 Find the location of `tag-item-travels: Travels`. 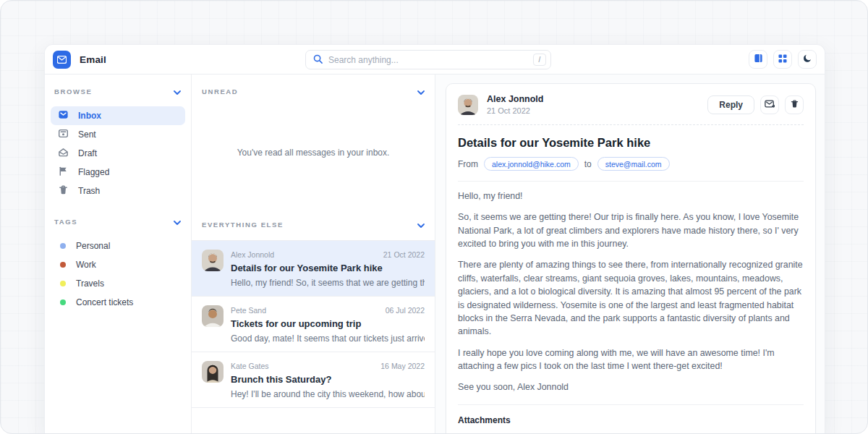

tag-item-travels: Travels is located at coordinates (118, 284).